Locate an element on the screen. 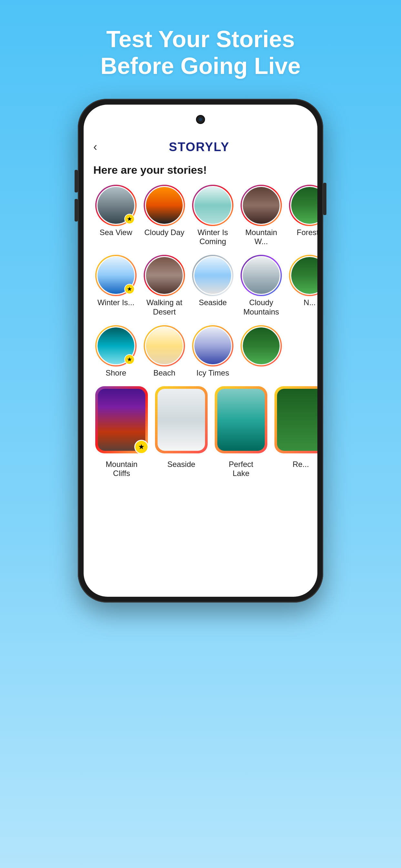  volume-down-button is located at coordinates (76, 210).